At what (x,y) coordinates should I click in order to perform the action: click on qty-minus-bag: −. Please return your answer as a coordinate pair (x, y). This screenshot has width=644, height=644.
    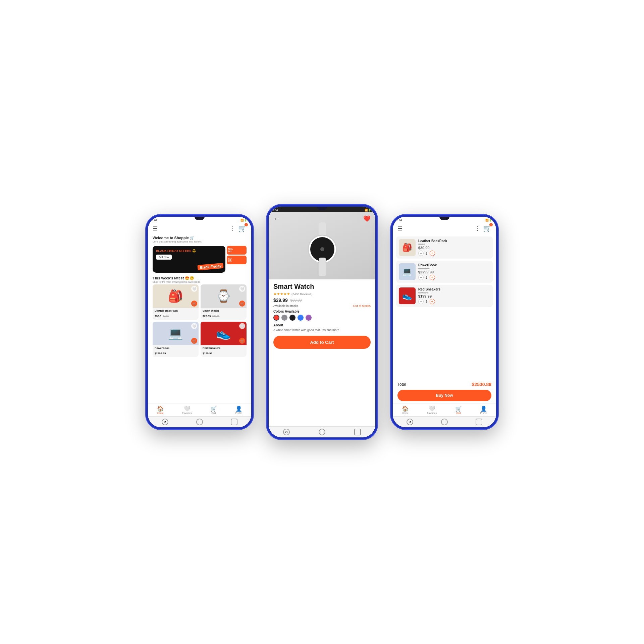
    Looking at the image, I should click on (421, 253).